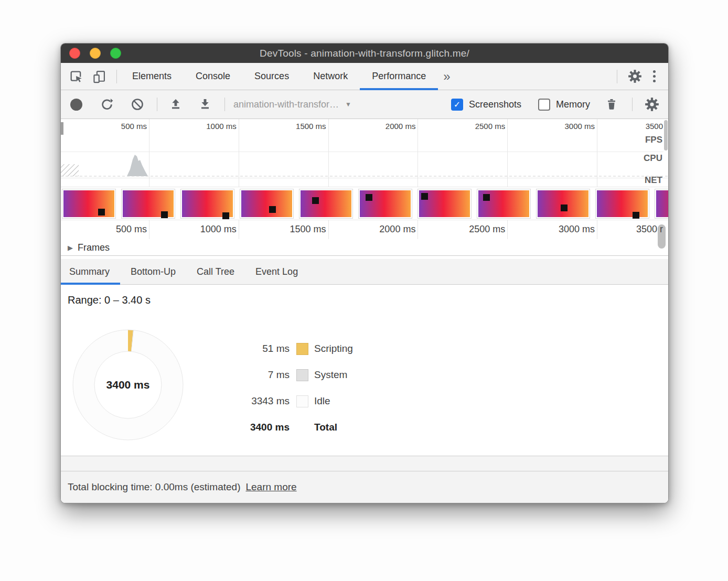 The height and width of the screenshot is (581, 728). Describe the element at coordinates (271, 487) in the screenshot. I see `learn-more-link: Learn more` at that location.